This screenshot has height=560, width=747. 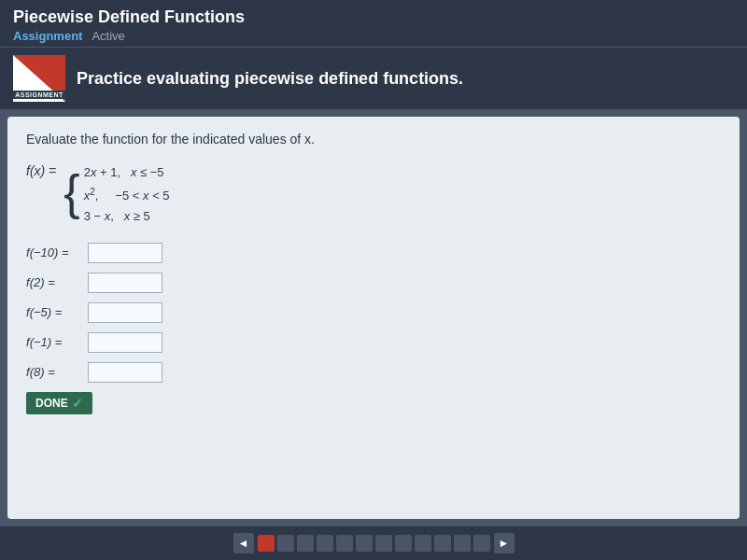 I want to click on piecewise-case-1: 2x + 1, x ≤ −5, so click(x=127, y=173).